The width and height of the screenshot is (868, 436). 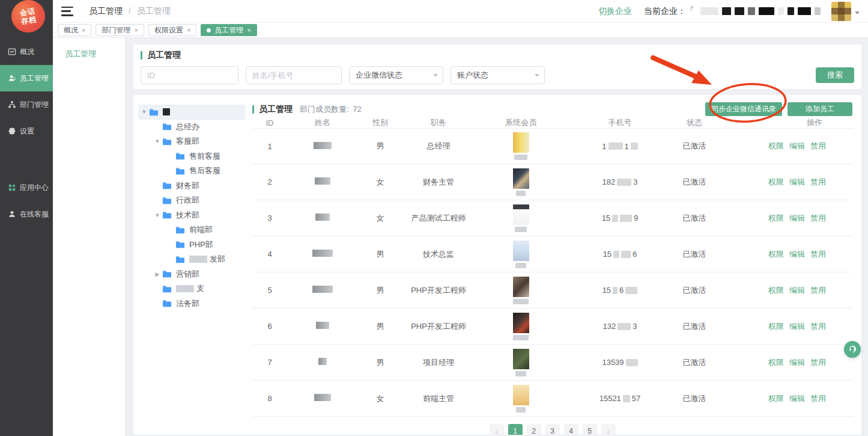 What do you see at coordinates (785, 327) in the screenshot?
I see `cell-actions: 权限编辑禁用` at bounding box center [785, 327].